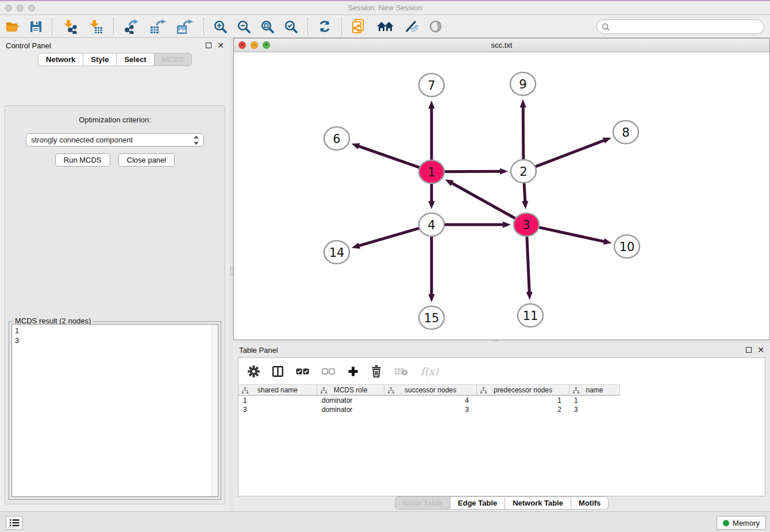 This screenshot has width=770, height=532. I want to click on table-toolbar: f(x), so click(502, 371).